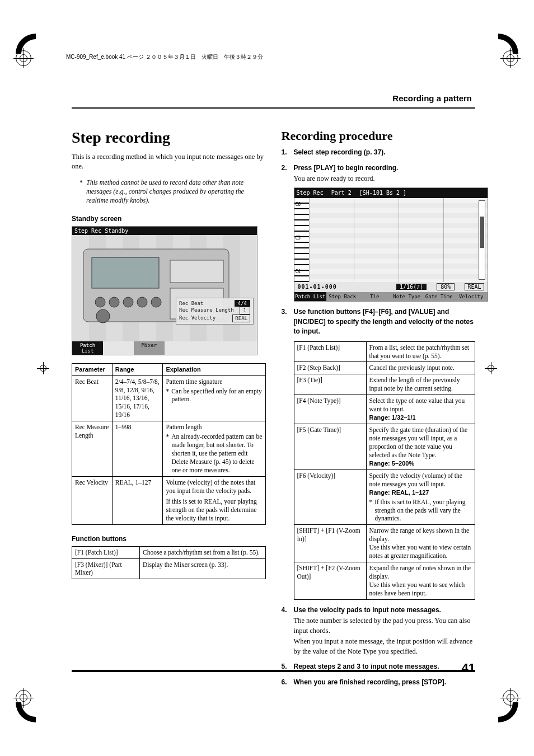 The height and width of the screenshot is (756, 534). Describe the element at coordinates (169, 552) in the screenshot. I see `table-row: [F1 (Patch List)] Choose a patch/rhythm …` at that location.